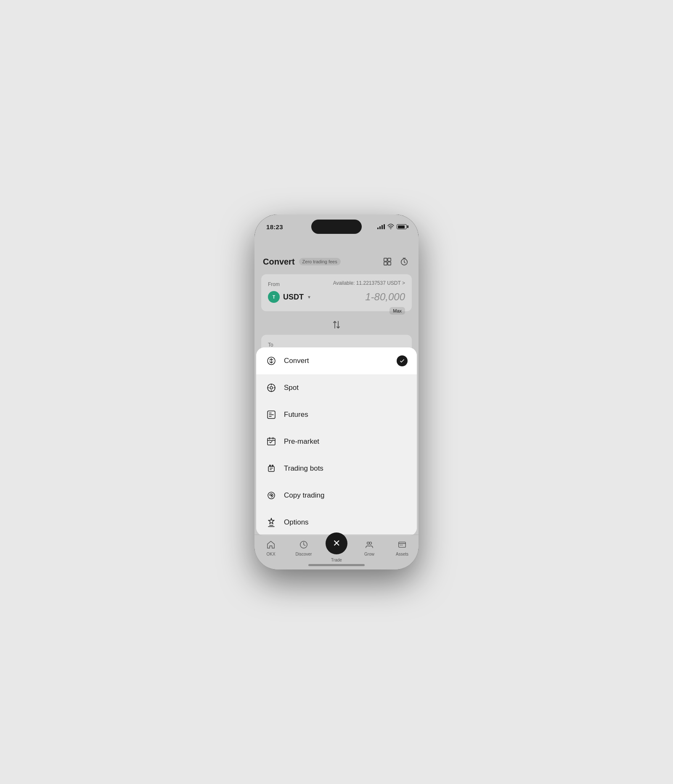  I want to click on from-chevron-icon: ▼, so click(309, 297).